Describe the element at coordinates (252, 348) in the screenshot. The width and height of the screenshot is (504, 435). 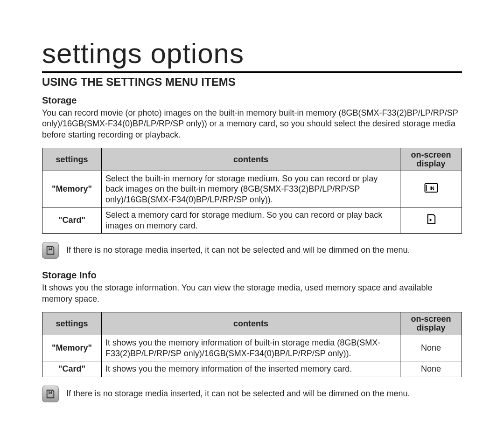
I see `table-row: "Memory" It shows you the memory informa…` at that location.